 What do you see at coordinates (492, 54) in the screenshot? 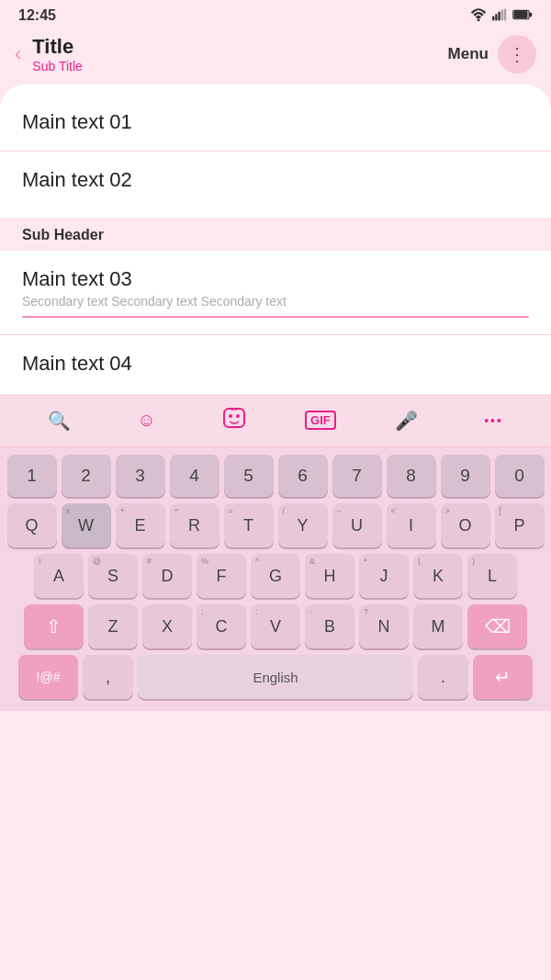
I see `app-bar-right: Menu ⋮` at bounding box center [492, 54].